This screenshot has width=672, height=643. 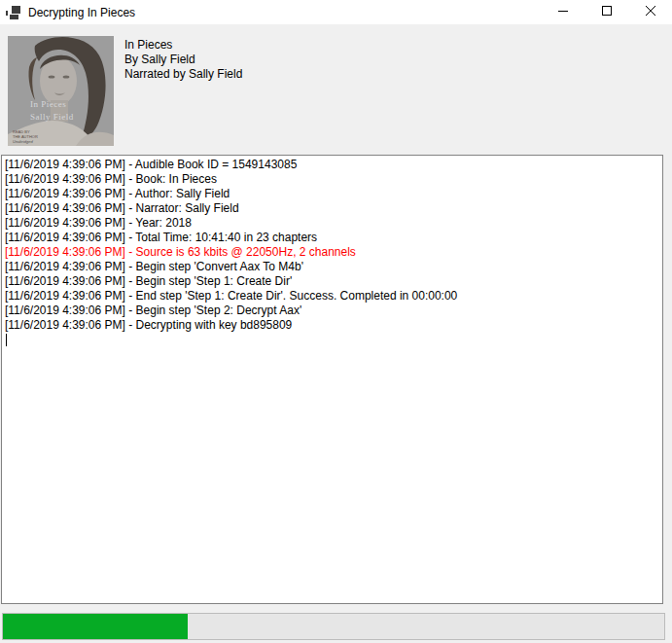 I want to click on cover-edition-text: Unabridged, so click(x=23, y=142).